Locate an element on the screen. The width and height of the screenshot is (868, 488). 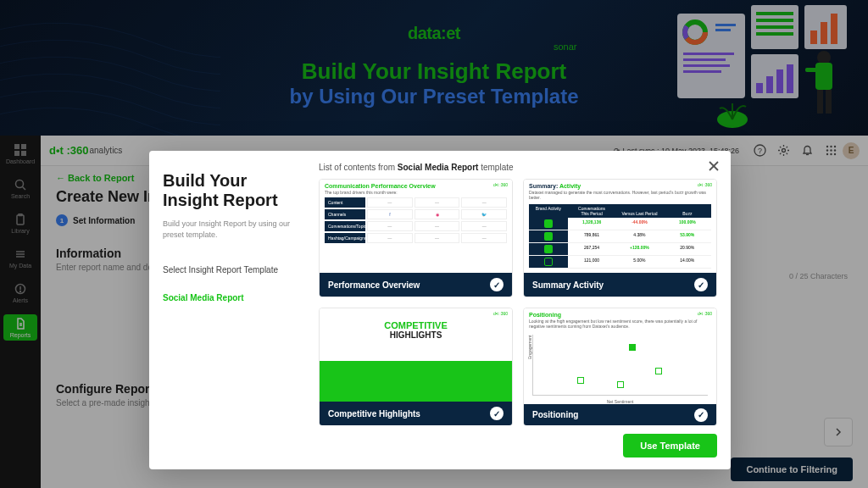
preview-sub: Dataxet managed to generate the most con… is located at coordinates (620, 197).